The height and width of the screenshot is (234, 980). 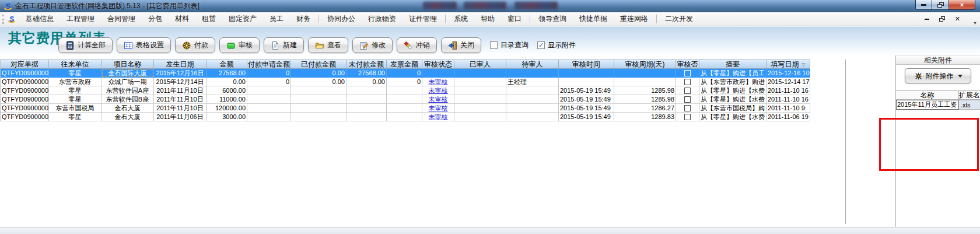 I want to click on close-button: ×, so click(x=963, y=5).